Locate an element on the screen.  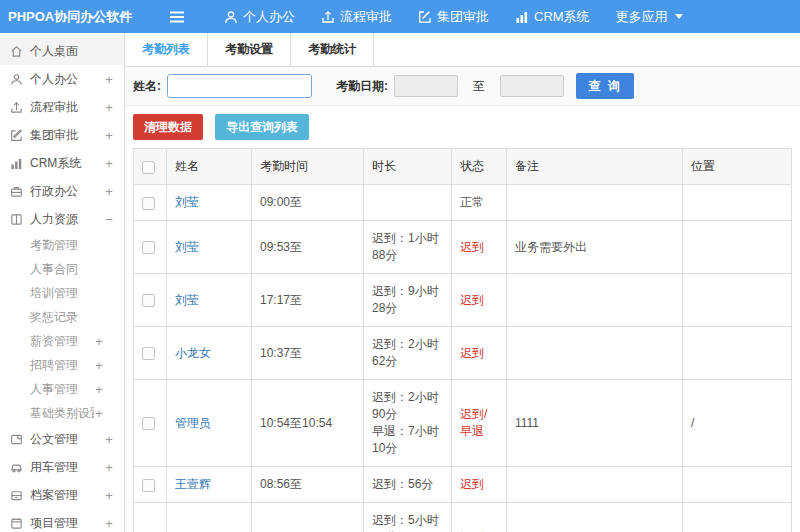
table-row: 刘莹 17:17至 迟到：9小时28分 迟到 is located at coordinates (463, 300).